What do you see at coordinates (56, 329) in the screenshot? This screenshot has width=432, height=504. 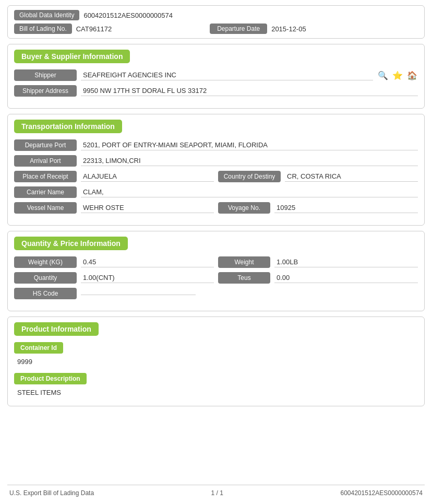 I see `product-title: Product Information` at bounding box center [56, 329].